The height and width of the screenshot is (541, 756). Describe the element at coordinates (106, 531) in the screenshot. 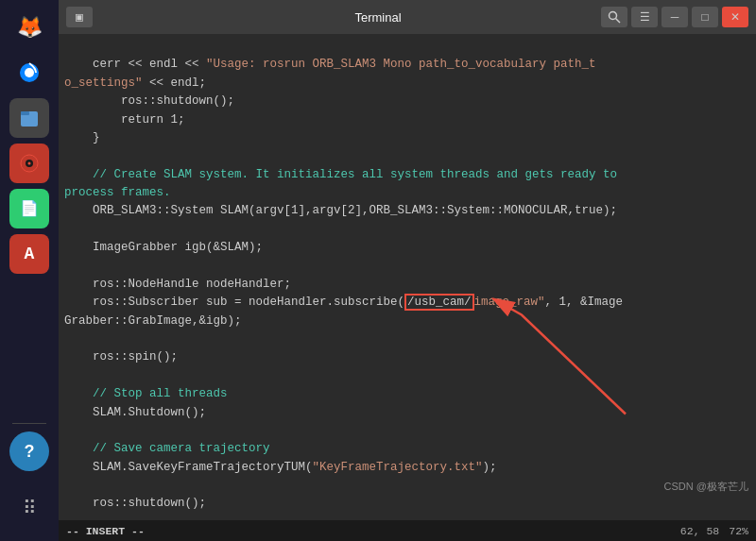

I see `insert-mode-indicator: -- INSERT --` at that location.